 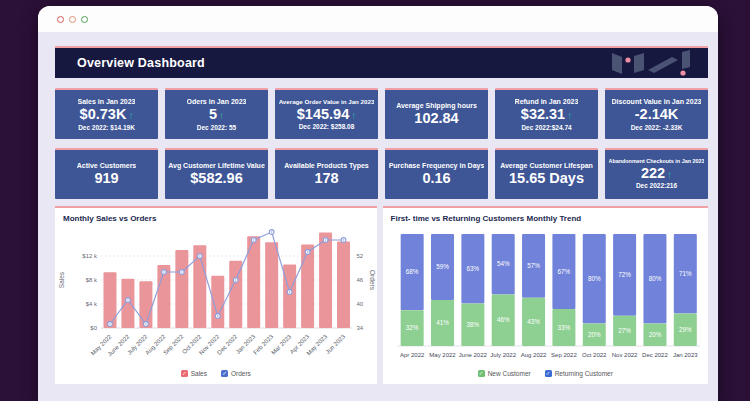 I want to click on legend-checkbox-sales: ✓, so click(x=184, y=374).